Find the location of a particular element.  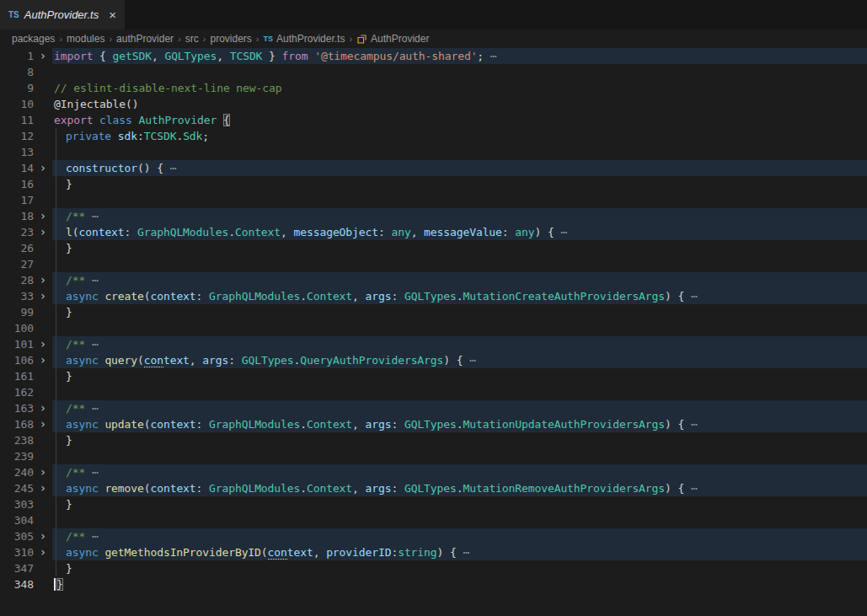

code-token: export is located at coordinates (73, 120).